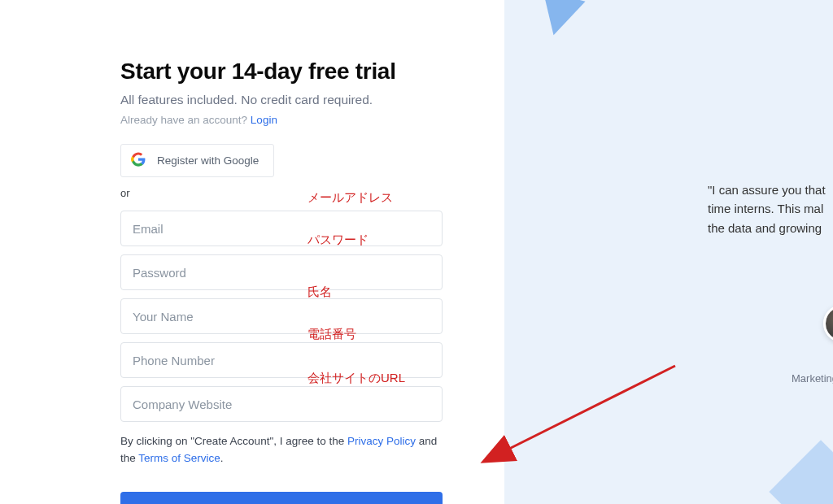 This screenshot has width=833, height=504. What do you see at coordinates (281, 497) in the screenshot?
I see `create-account-button: Create Account` at bounding box center [281, 497].